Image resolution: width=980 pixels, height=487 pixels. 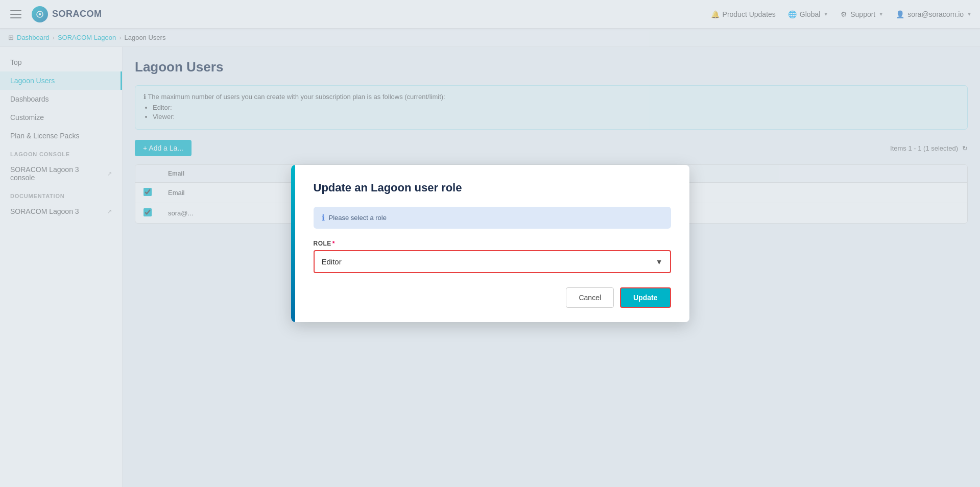 What do you see at coordinates (492, 217) in the screenshot?
I see `modal-info-banner: ℹ Please select a role` at bounding box center [492, 217].